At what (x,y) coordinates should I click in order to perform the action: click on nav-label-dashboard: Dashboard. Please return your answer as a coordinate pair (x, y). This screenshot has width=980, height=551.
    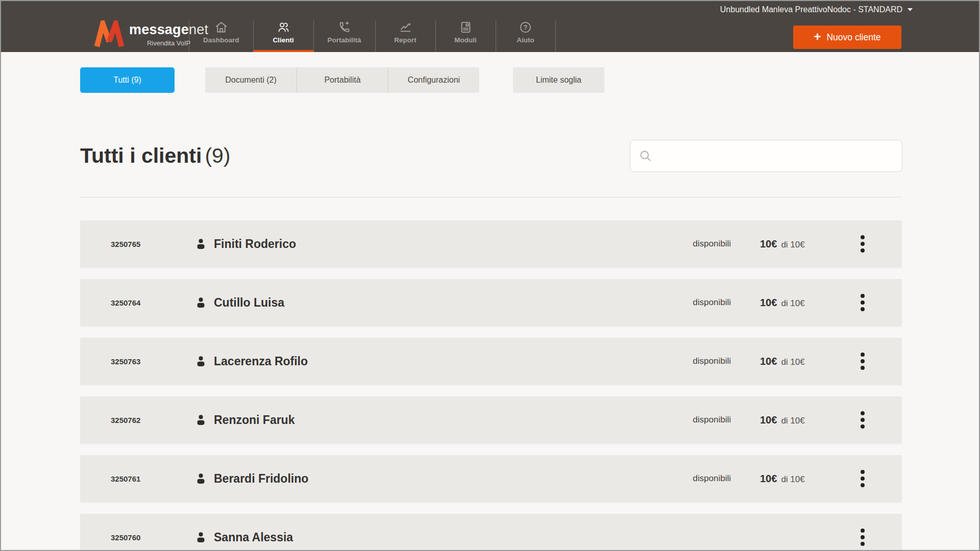
    Looking at the image, I should click on (222, 40).